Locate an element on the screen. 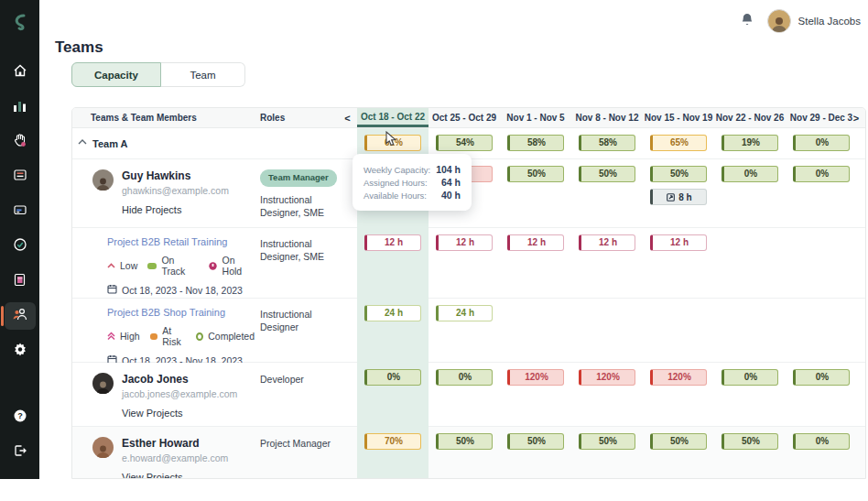  project-link: Project B2B Shop Training is located at coordinates (183, 312).